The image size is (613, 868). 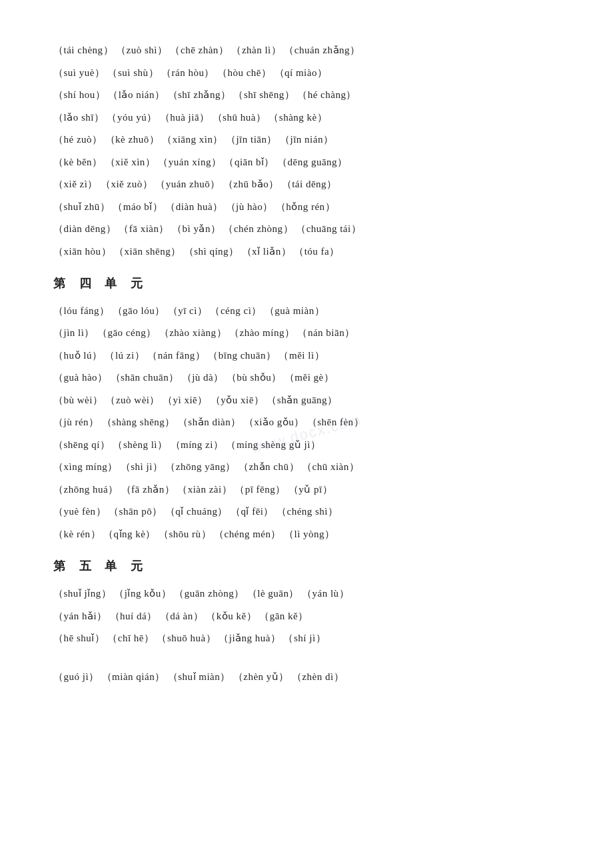 What do you see at coordinates (193, 140) in the screenshot?
I see `pinyin-item: （xiāng xìn）` at bounding box center [193, 140].